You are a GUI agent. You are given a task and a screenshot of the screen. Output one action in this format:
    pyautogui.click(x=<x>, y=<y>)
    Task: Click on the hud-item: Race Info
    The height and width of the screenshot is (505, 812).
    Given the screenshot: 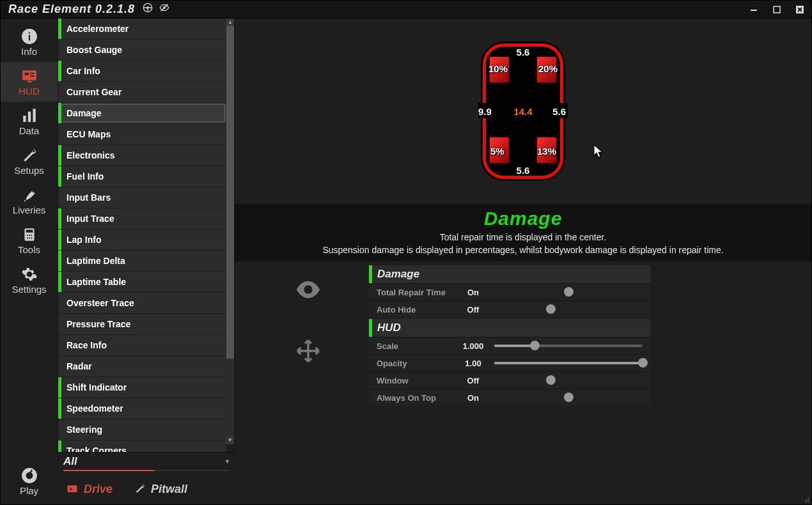 What is the action you would take?
    pyautogui.click(x=142, y=345)
    